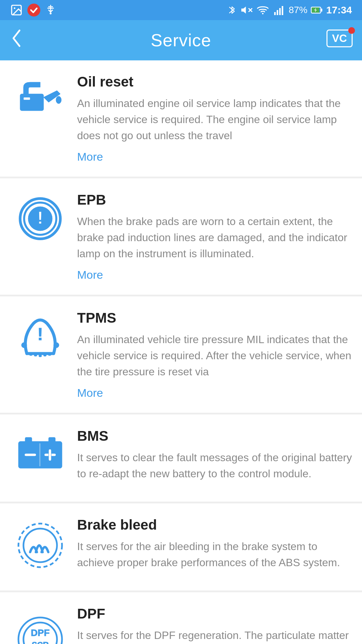 The image size is (362, 644). Describe the element at coordinates (215, 636) in the screenshot. I see `dpf-desc: It serves for the DPF regeneration. The …` at that location.